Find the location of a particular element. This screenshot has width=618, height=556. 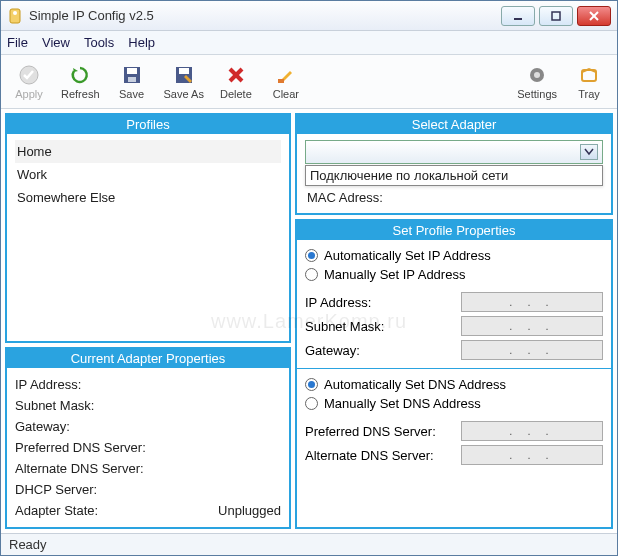

menu-help: Help is located at coordinates (142, 42).